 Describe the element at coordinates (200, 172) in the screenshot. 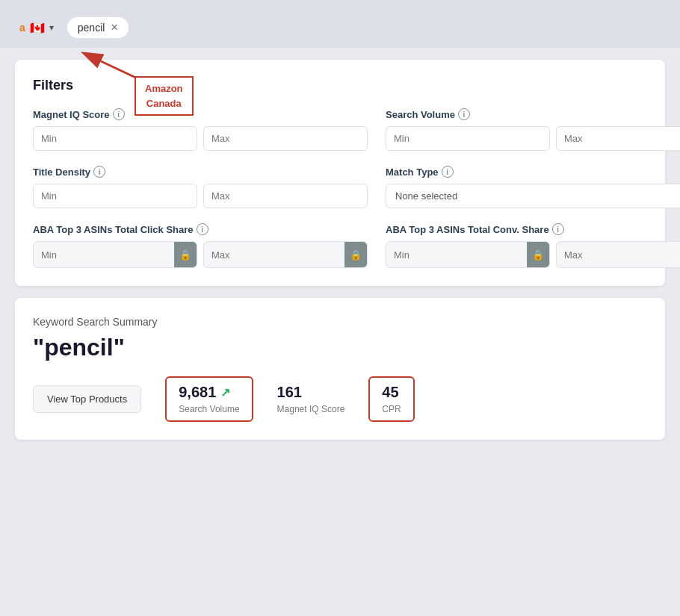

I see `title-density-label: Title Density i` at that location.